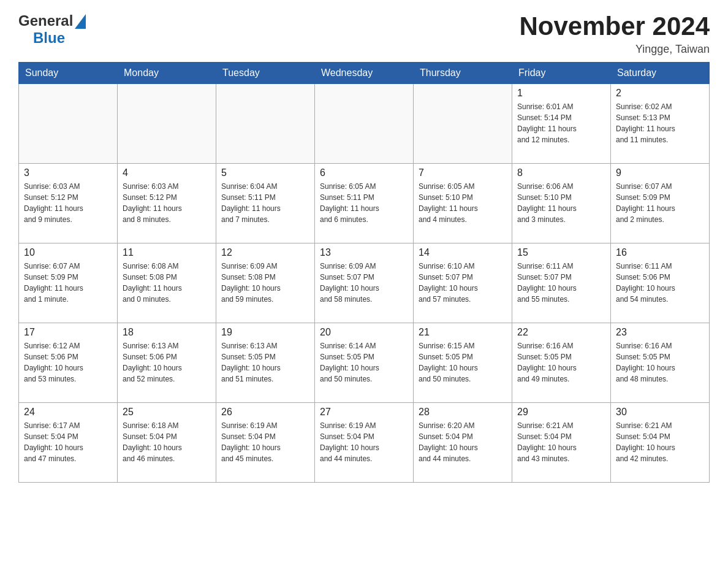 The height and width of the screenshot is (563, 728). Describe the element at coordinates (660, 123) in the screenshot. I see `day-info: Sunrise: 6:02 AM Sunset: 5:13 PM Dayligh…` at that location.